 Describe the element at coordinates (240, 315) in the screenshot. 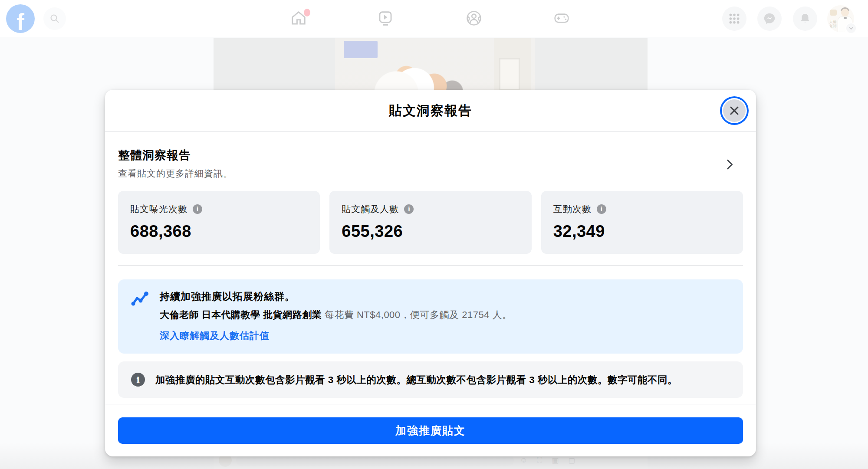

I see `page-name: 大倫老師 日本代購教學 批貨網路創業` at that location.